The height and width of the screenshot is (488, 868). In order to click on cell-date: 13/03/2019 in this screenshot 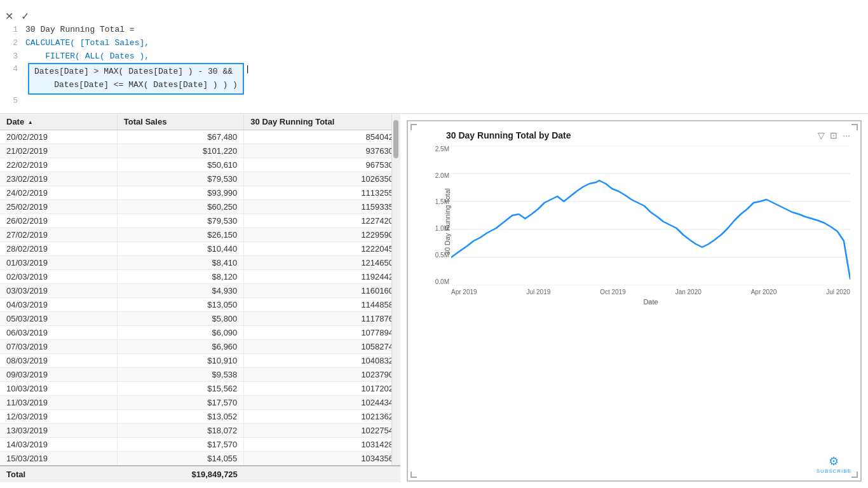, I will do `click(58, 430)`.